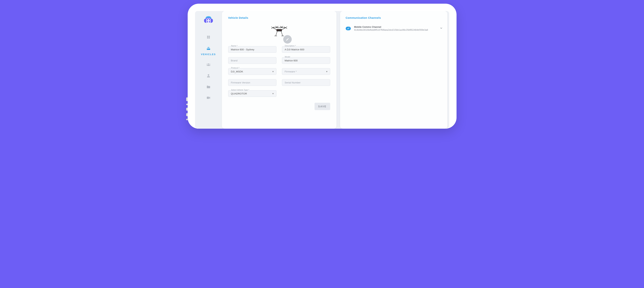  Describe the element at coordinates (208, 49) in the screenshot. I see `vehicle-router-icon` at that location.